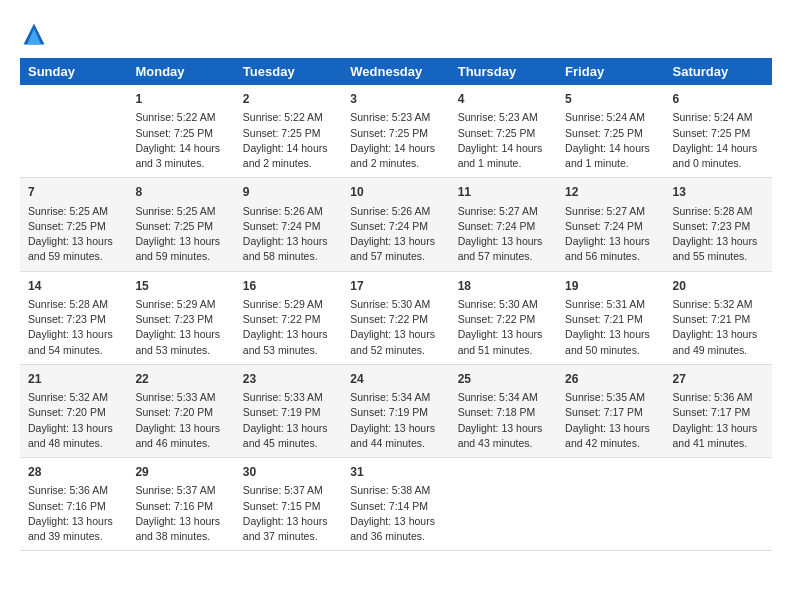  Describe the element at coordinates (288, 192) in the screenshot. I see `day-number: 9` at that location.